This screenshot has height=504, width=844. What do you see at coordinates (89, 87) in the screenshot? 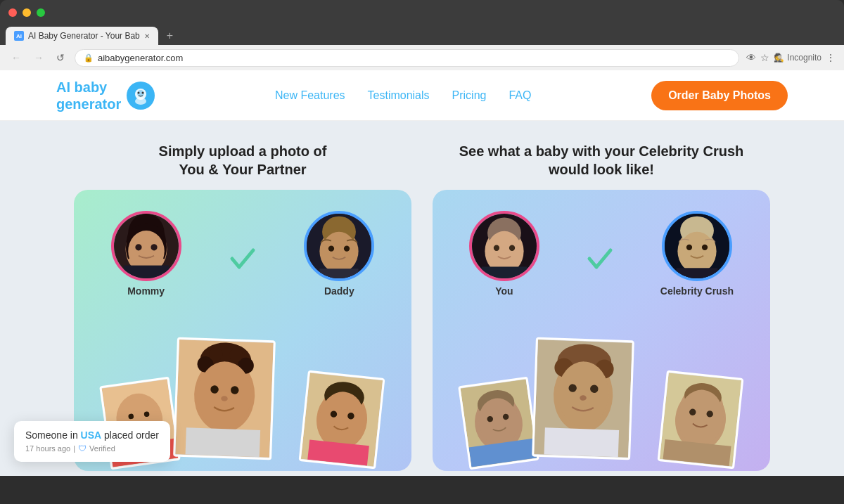
I see `logo-text-line1: AI baby` at bounding box center [89, 87].